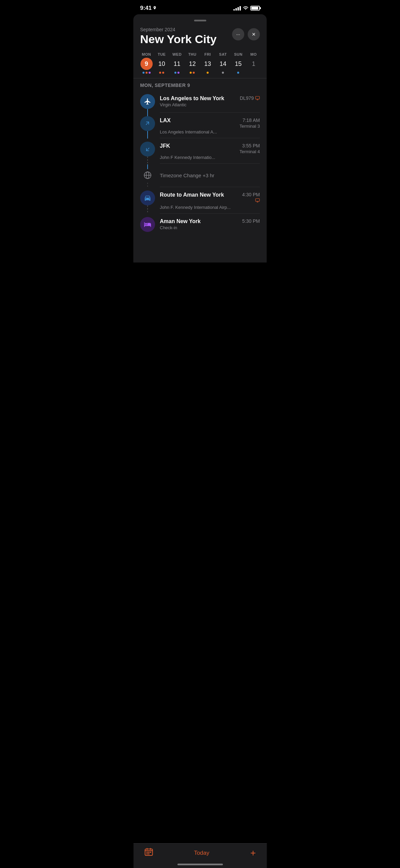 This screenshot has height=868, width=400. I want to click on day-col-13: FRI13, so click(208, 63).